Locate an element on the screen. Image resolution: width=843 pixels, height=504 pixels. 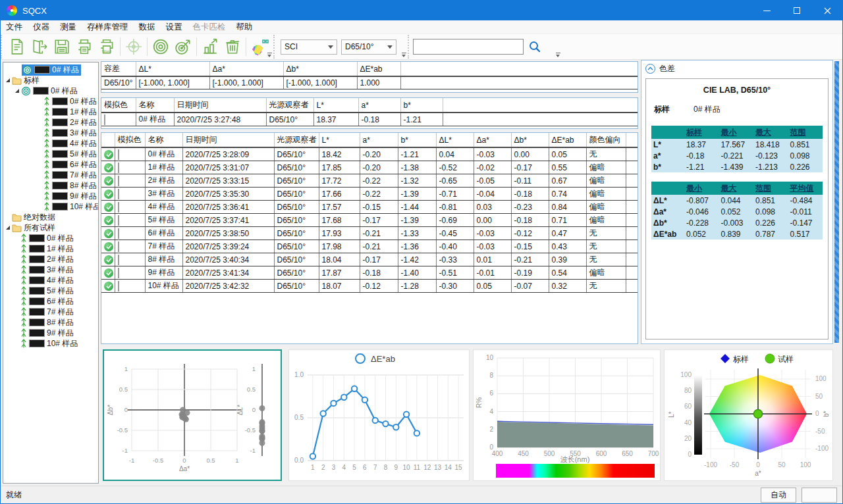
tree-group-standard: 标样 is located at coordinates (51, 80).